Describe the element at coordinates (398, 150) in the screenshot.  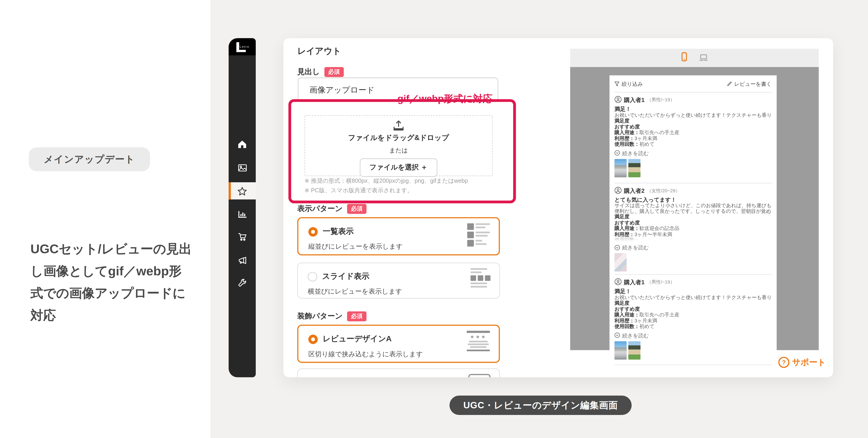
I see `dropzone-or-text: または` at that location.